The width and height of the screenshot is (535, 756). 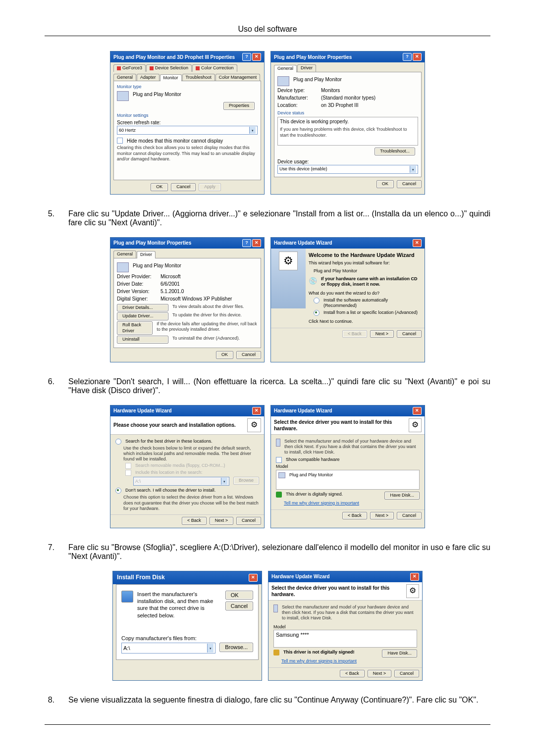 I want to click on window-title: Install From Disk, so click(x=141, y=578).